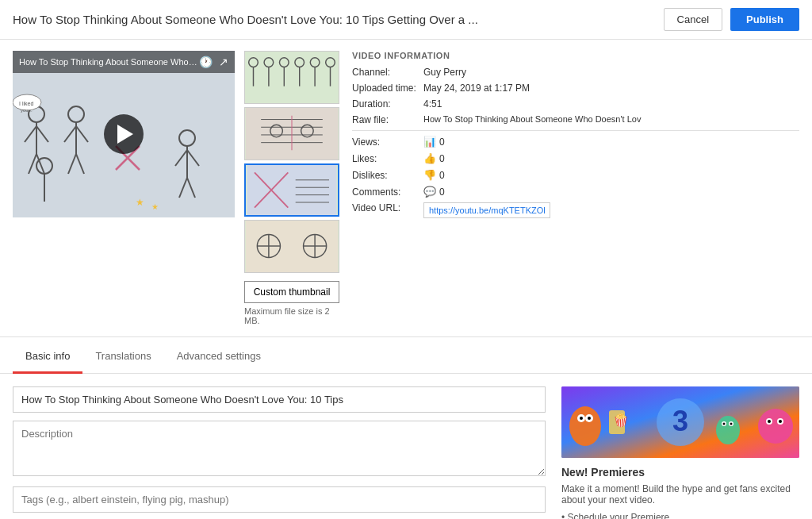 The height and width of the screenshot is (519, 812). What do you see at coordinates (124, 188) in the screenshot?
I see `video-area: I liked you... ★ ★` at bounding box center [124, 188].